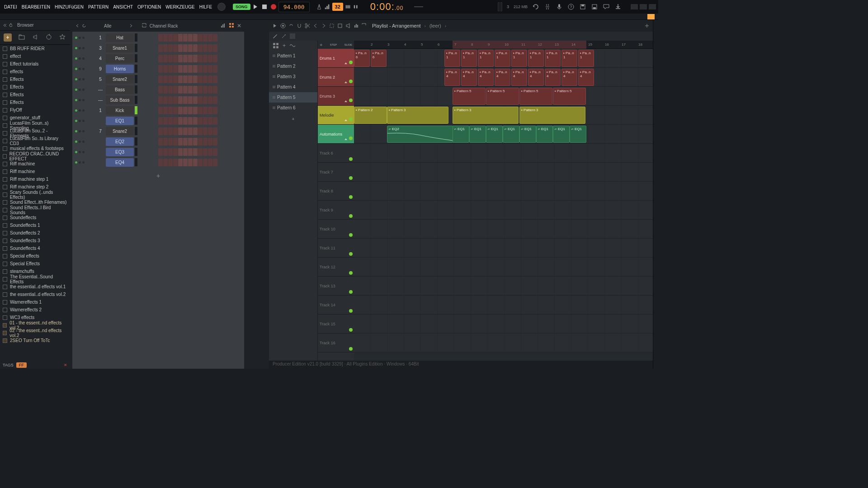  What do you see at coordinates (100, 59) in the screenshot?
I see `channel-number: 4` at bounding box center [100, 59].